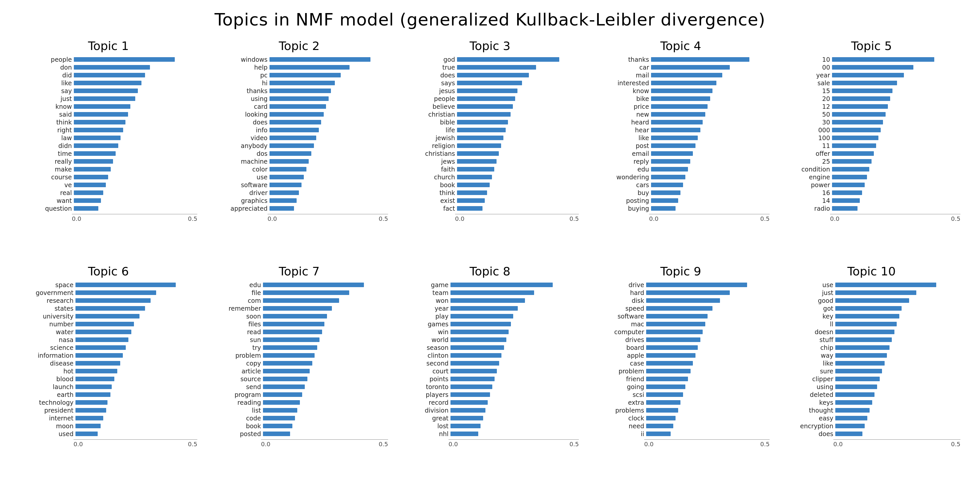 The height and width of the screenshot is (490, 980). I want to click on bar-label: file, so click(236, 293).